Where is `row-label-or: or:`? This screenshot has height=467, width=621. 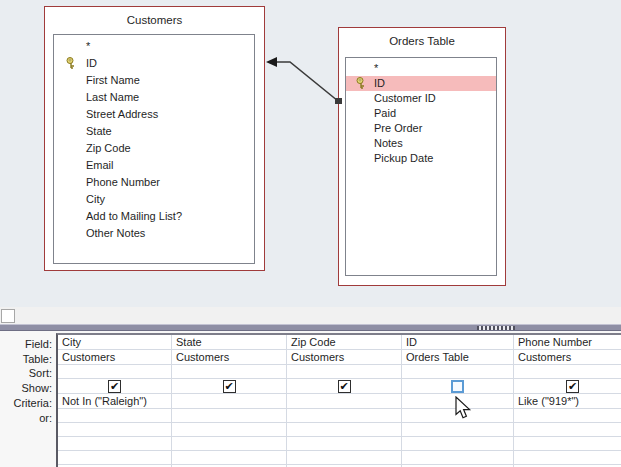 row-label-or: or: is located at coordinates (26, 418).